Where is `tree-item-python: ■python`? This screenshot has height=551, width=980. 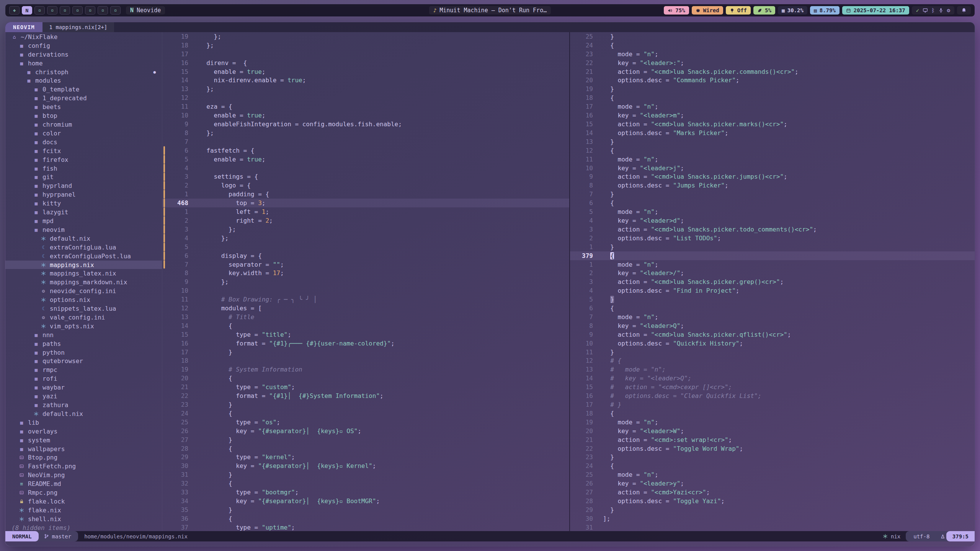 tree-item-python: ■python is located at coordinates (83, 353).